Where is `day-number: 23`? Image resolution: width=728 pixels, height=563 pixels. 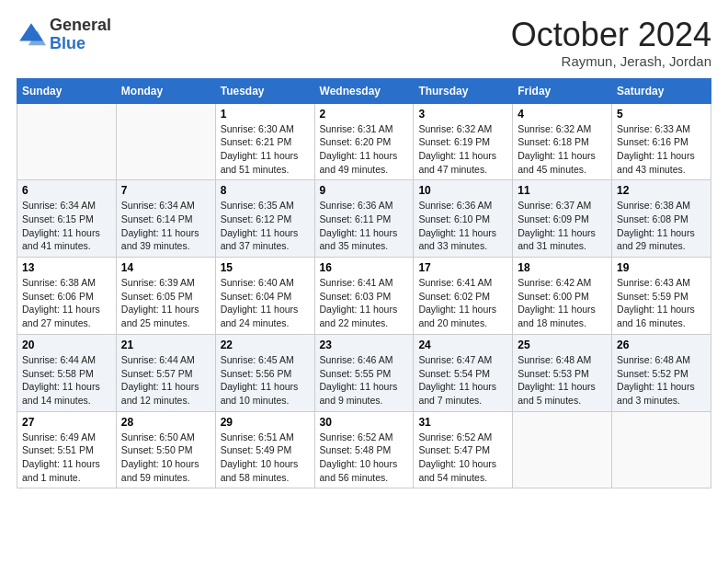 day-number: 23 is located at coordinates (364, 345).